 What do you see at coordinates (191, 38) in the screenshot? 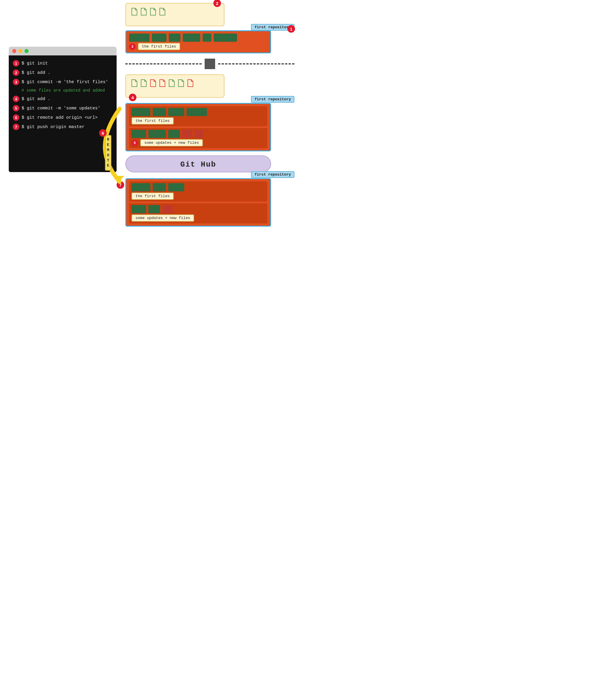
I see `commit-green-1d` at bounding box center [191, 38].